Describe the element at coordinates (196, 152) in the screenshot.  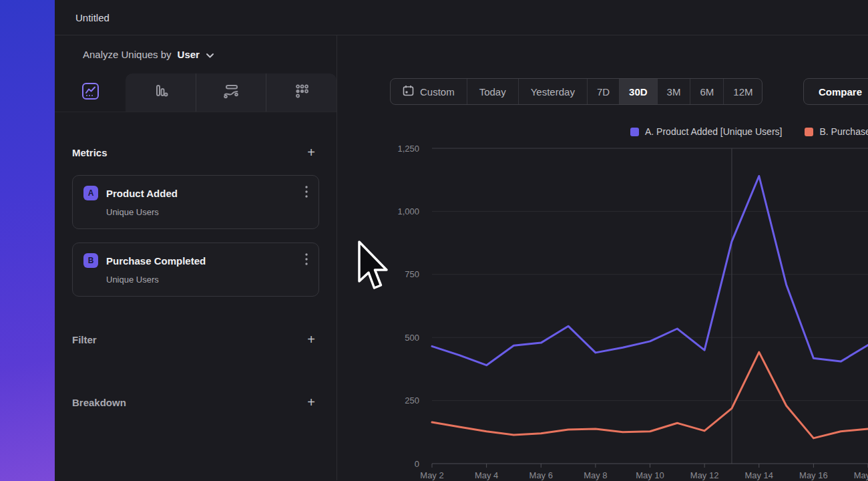
I see `metrics-header-row: Metrics +` at that location.